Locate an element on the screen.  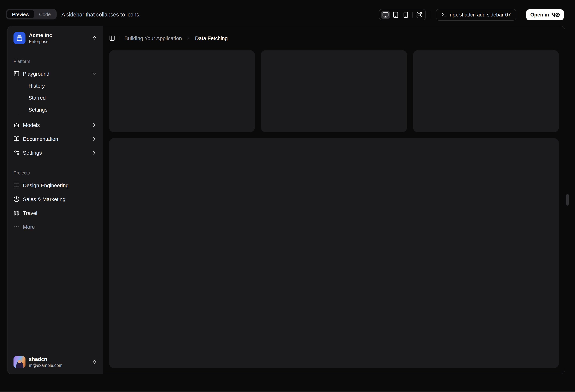
playground-submenu: History Starred Settings is located at coordinates (59, 98).